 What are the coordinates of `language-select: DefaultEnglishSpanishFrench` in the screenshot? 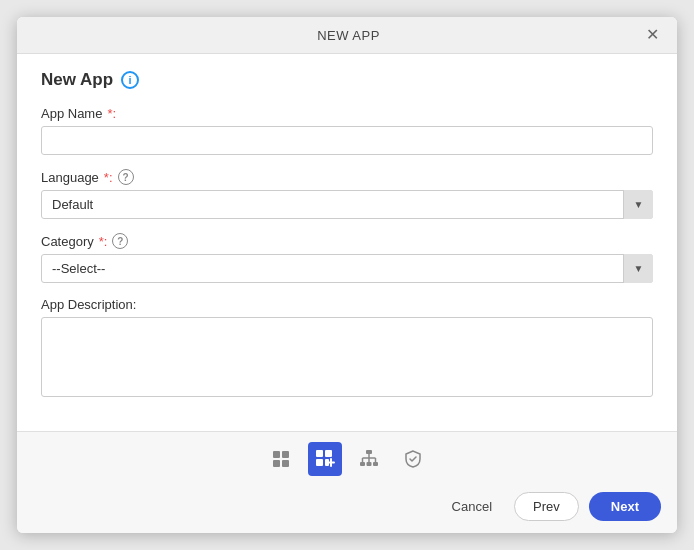 It's located at (347, 204).